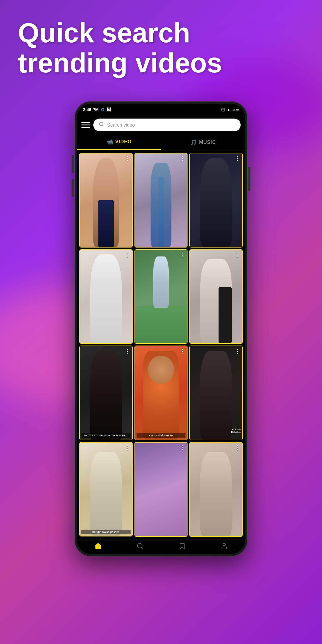 Image resolution: width=322 pixels, height=644 pixels. Describe the element at coordinates (203, 142) in the screenshot. I see `tab-music: 🎵 MUSIC` at that location.